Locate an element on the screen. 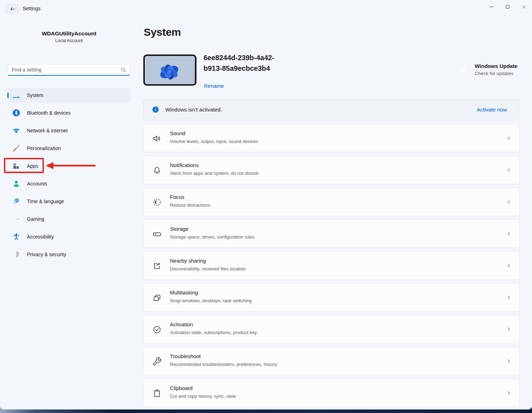 This screenshot has width=532, height=413. card-title: Nearby sharing is located at coordinates (188, 260).